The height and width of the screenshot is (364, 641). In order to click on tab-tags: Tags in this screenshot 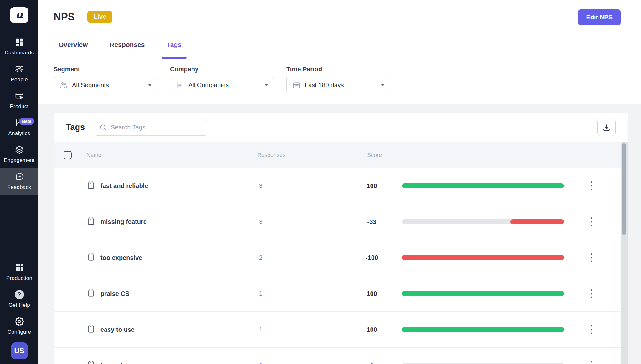, I will do `click(174, 49)`.